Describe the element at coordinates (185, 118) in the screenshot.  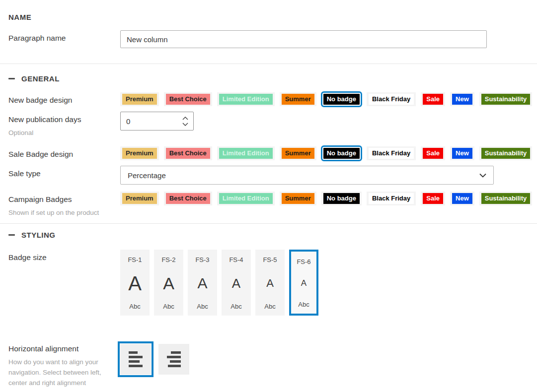
I see `spinner-up-button` at that location.